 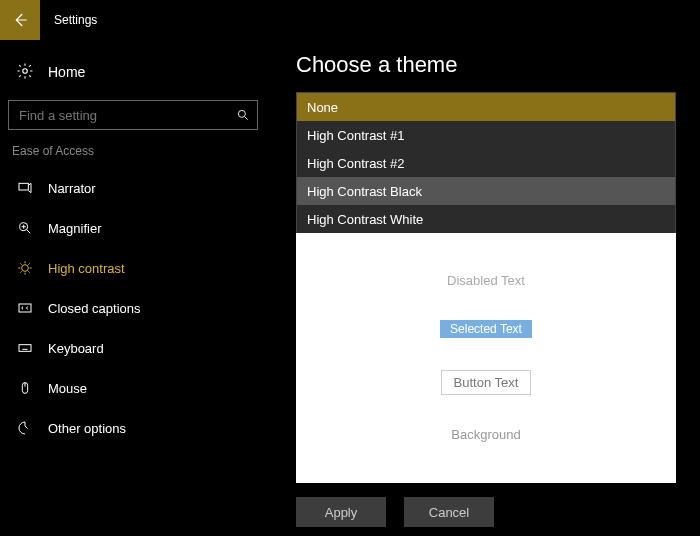 I want to click on theme-option-hc-white: High Contrast White, so click(x=486, y=219).